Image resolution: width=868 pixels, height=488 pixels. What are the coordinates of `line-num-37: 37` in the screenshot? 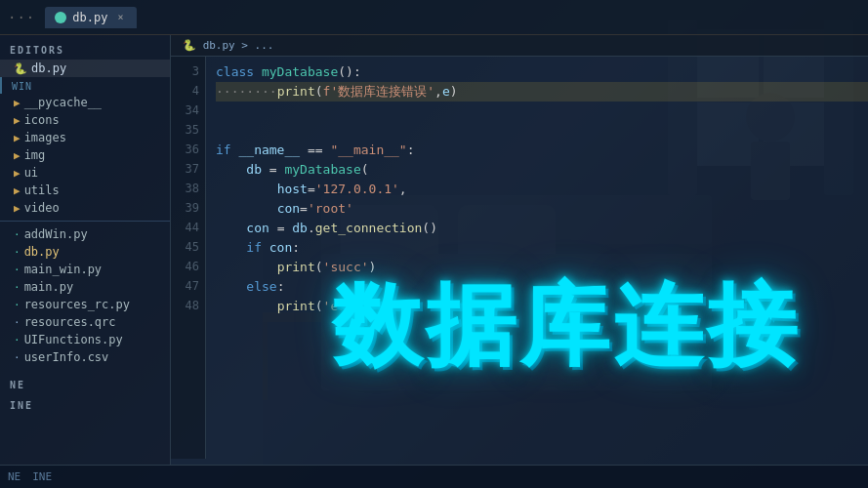 It's located at (187, 170).